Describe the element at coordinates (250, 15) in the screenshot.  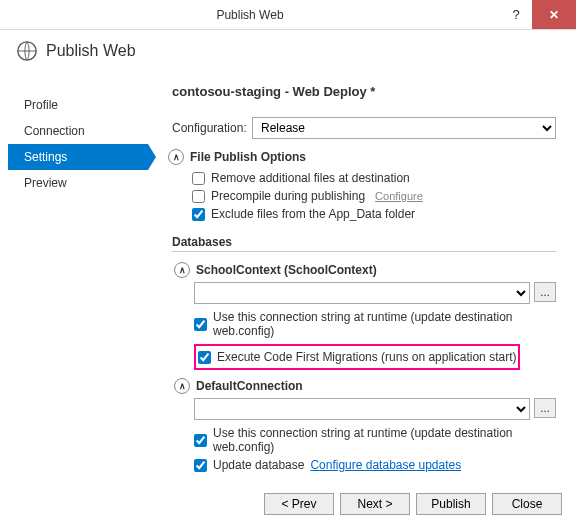
I see `window-title: Publish Web` at that location.